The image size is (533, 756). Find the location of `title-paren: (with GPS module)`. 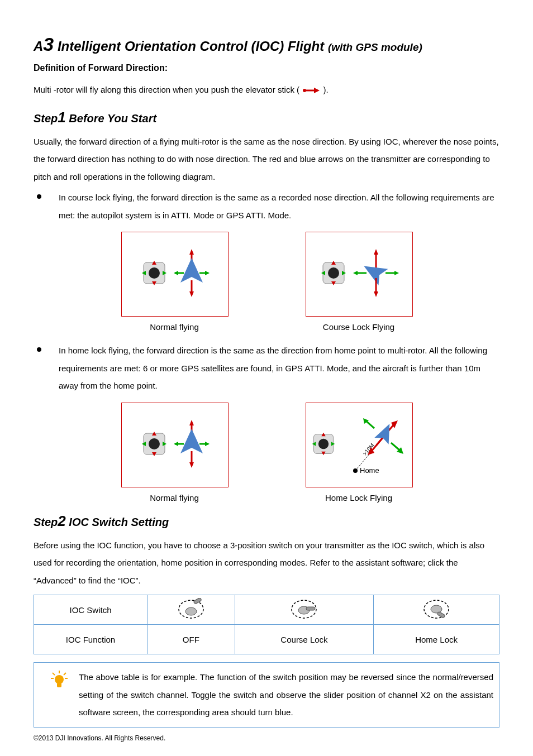

title-paren: (with GPS module) is located at coordinates (375, 47).